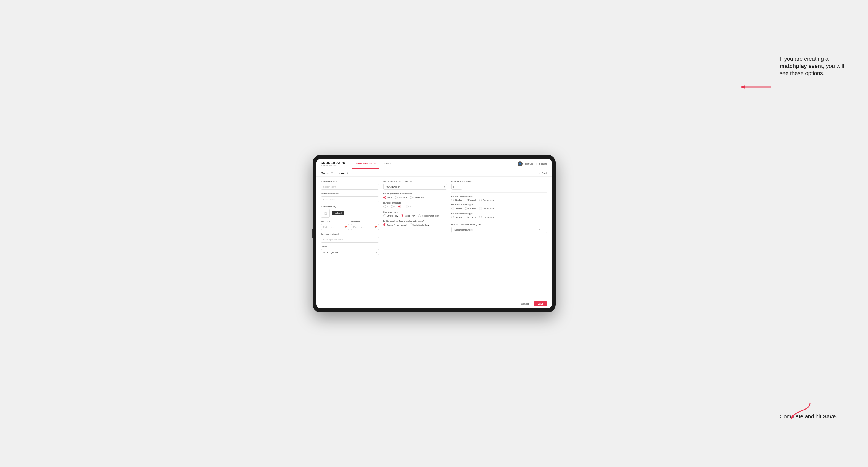 The width and height of the screenshot is (868, 467). Describe the element at coordinates (457, 217) in the screenshot. I see `round3-singles: Singles` at that location.